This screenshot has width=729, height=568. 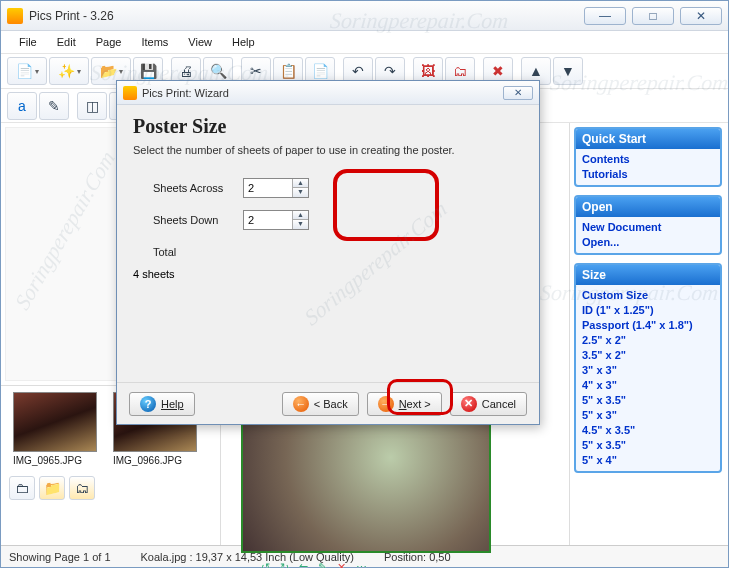 What do you see at coordinates (364, 42) in the screenshot?
I see `menubar: File Edit Page Items View Help` at bounding box center [364, 42].